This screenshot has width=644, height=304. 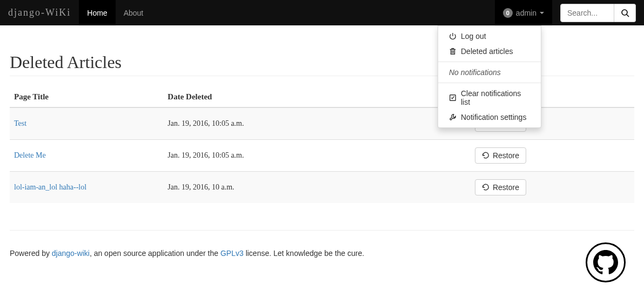 What do you see at coordinates (30, 156) in the screenshot?
I see `article-link: Delete Me` at bounding box center [30, 156].